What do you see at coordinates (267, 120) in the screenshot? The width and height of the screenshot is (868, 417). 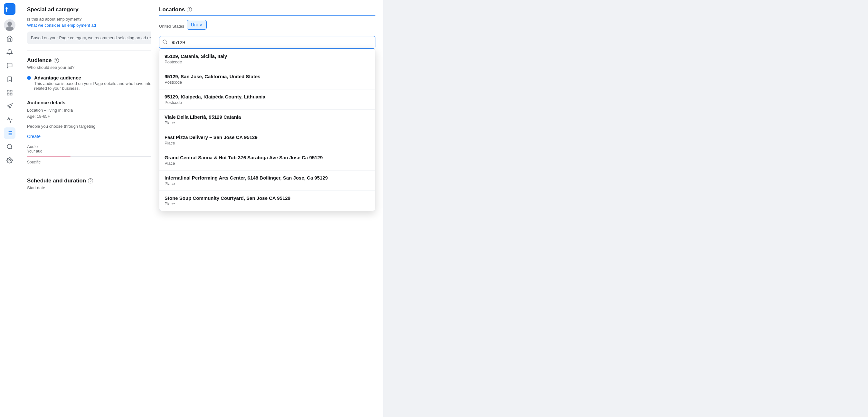 I see `location-result-3: Viale Della Libertà, 95129 Catania Place` at bounding box center [267, 120].